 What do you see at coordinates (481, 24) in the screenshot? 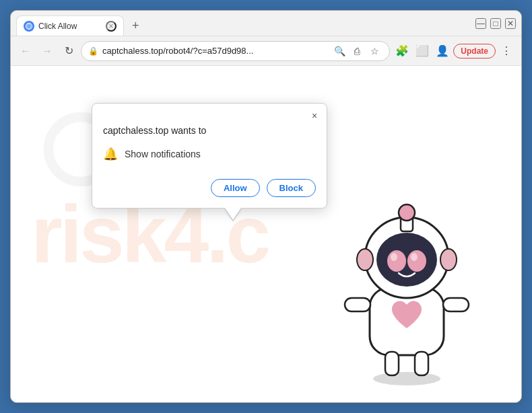
I see `minimize-button: —` at bounding box center [481, 24].